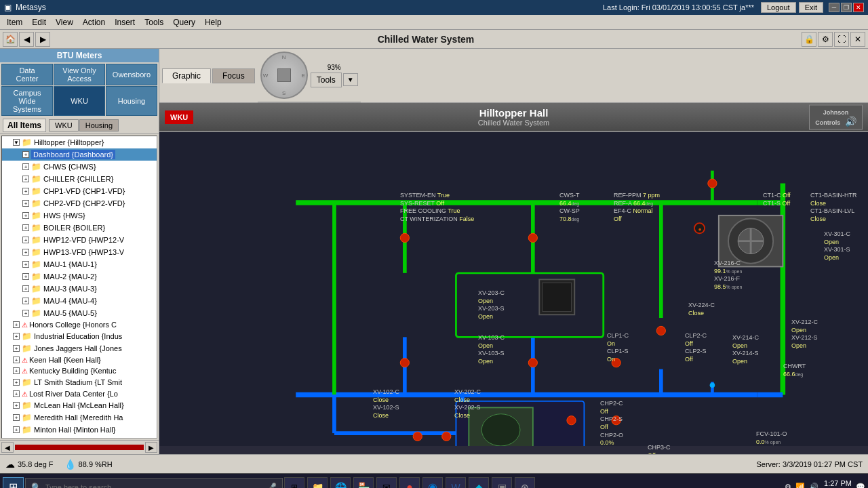 This screenshot has height=488, width=868. Describe the element at coordinates (79, 142) in the screenshot. I see `tree-item-hilltopper: ▼ 📁 Hilltopper {Hilltopper}` at that location.